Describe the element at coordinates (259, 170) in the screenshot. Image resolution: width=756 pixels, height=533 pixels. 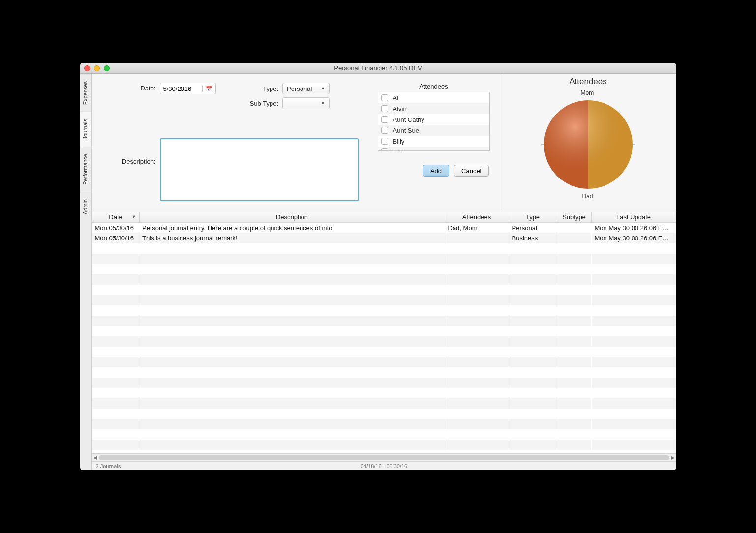
I see `description-input` at that location.